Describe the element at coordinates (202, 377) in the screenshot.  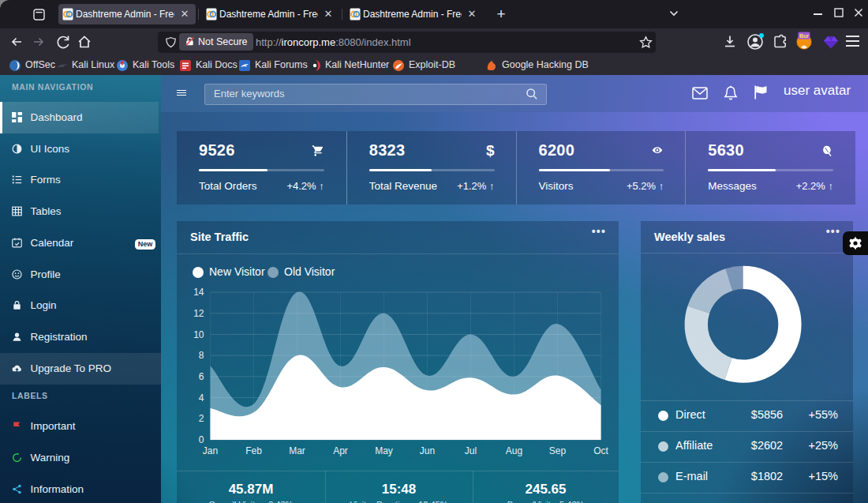
I see `svg-text: 6` at that location.